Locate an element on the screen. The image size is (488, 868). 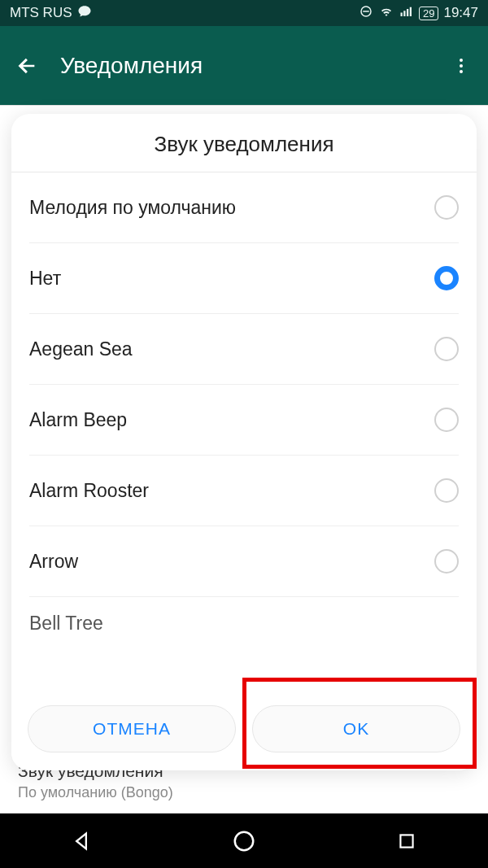
clock: 19:47 is located at coordinates (460, 13).